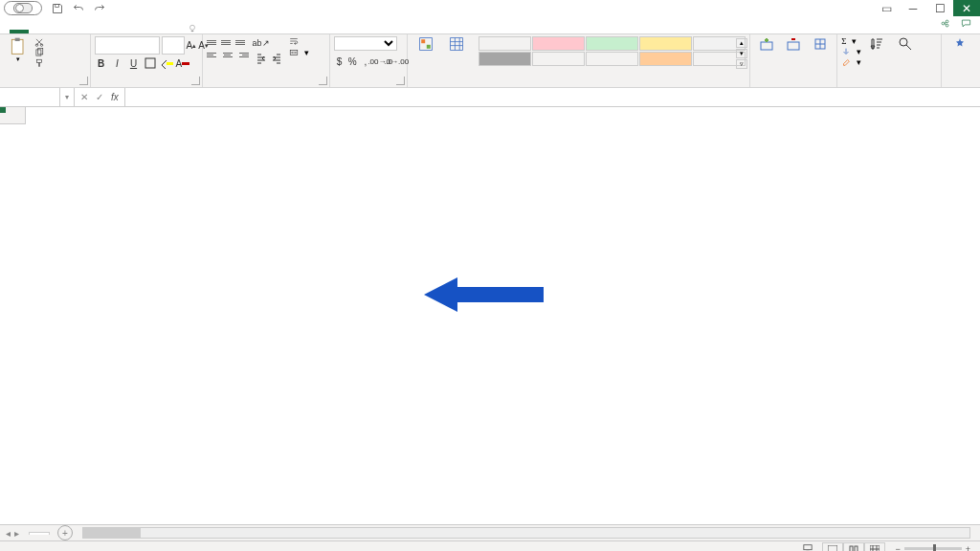 This screenshot has height=551, width=980. I want to click on align-middle-button, so click(228, 42).